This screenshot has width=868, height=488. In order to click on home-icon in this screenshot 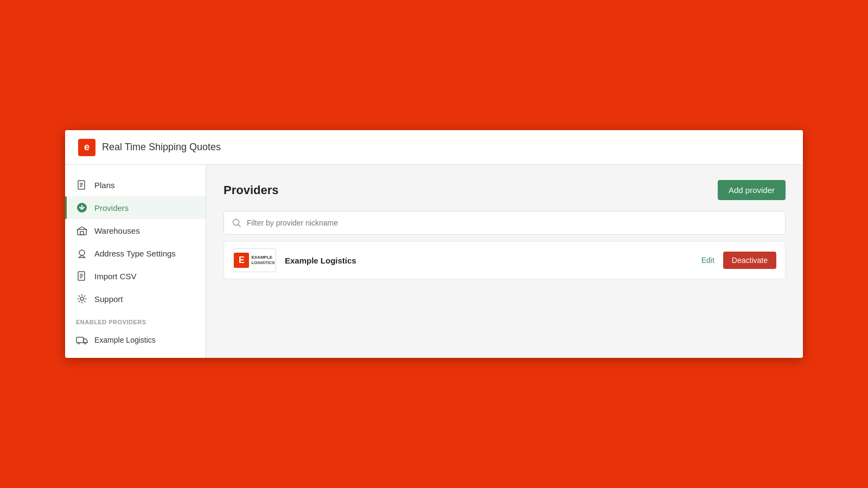, I will do `click(82, 253)`.